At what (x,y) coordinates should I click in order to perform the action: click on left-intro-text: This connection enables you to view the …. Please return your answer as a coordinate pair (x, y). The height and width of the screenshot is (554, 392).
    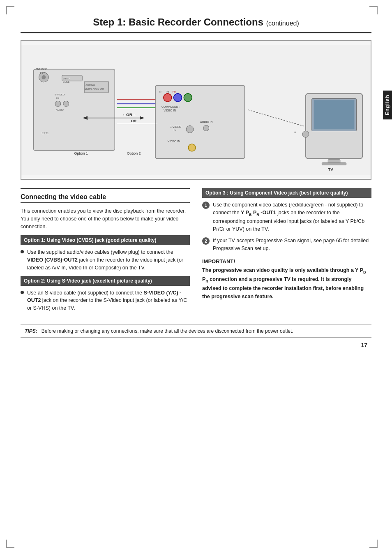
    Looking at the image, I should click on (105, 219).